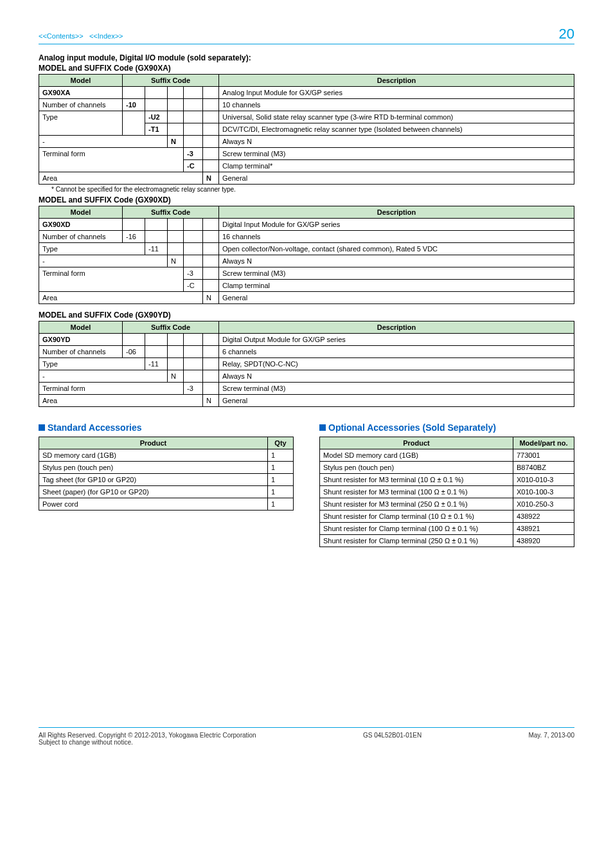  I want to click on table-row: Shunt resister for Clamp terminal (10 Ω …, so click(447, 517).